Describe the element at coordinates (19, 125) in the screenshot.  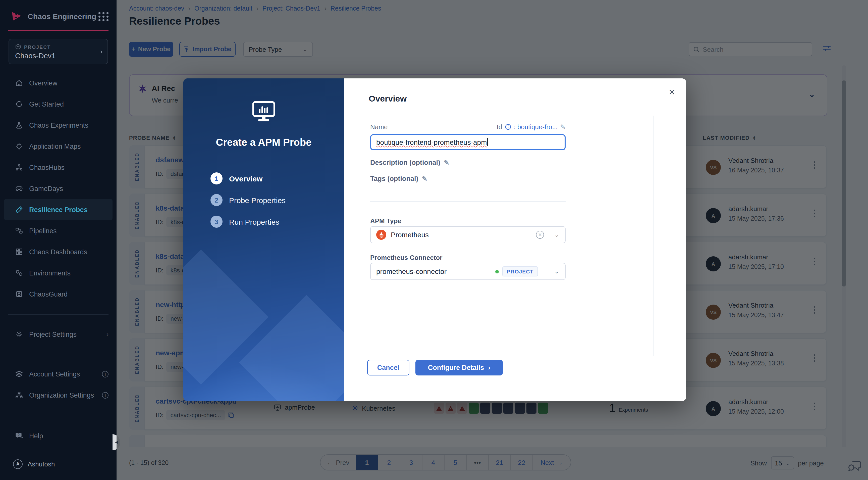
I see `flask-icon` at that location.